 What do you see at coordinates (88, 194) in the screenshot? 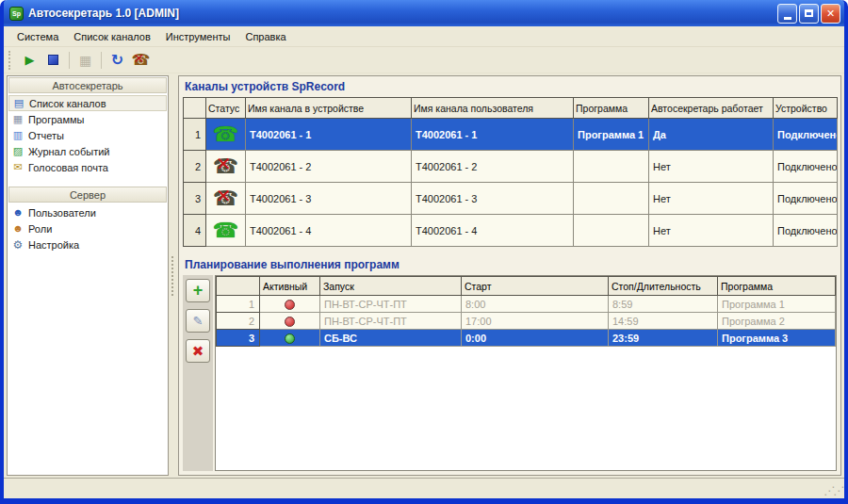
I see `sidebar-group-server: Сервер` at bounding box center [88, 194].